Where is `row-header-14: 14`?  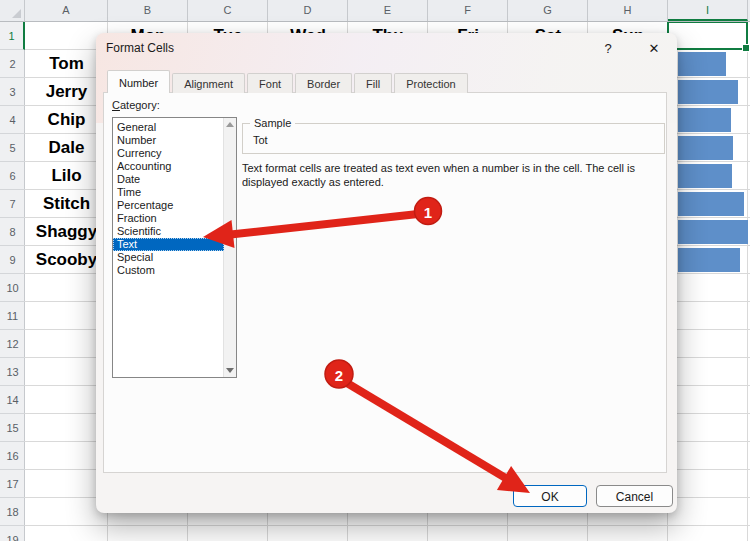
row-header-14: 14 is located at coordinates (12, 400).